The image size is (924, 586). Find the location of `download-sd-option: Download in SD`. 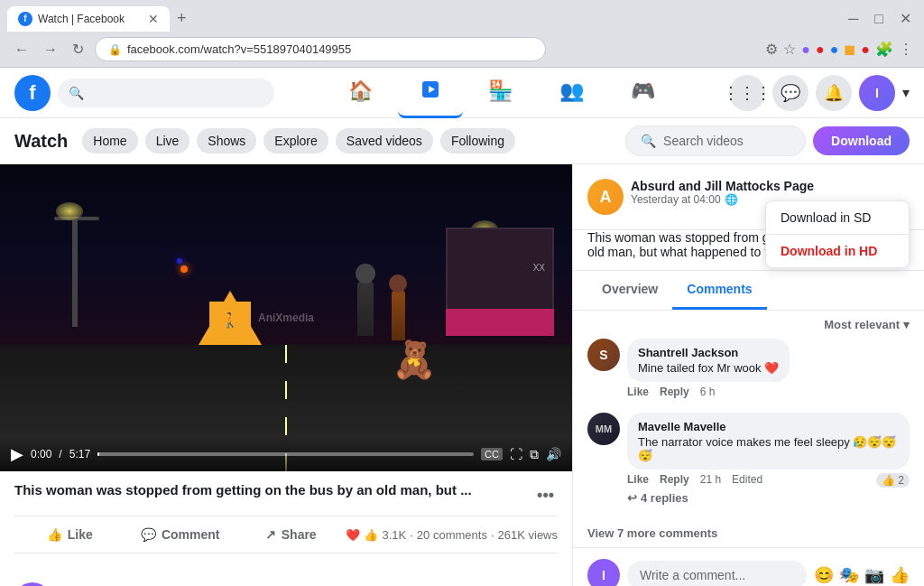

download-sd-option: Download in SD is located at coordinates (837, 219).